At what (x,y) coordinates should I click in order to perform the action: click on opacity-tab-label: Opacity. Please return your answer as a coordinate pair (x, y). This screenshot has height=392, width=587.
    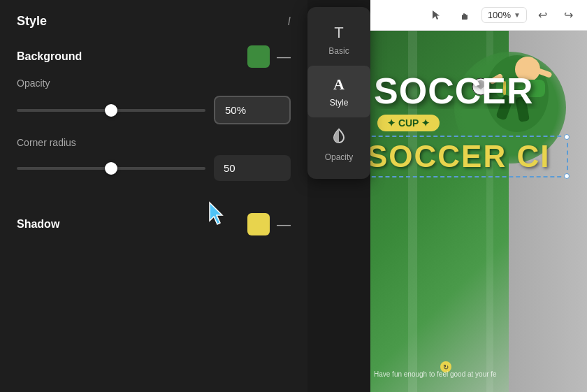
    Looking at the image, I should click on (340, 157).